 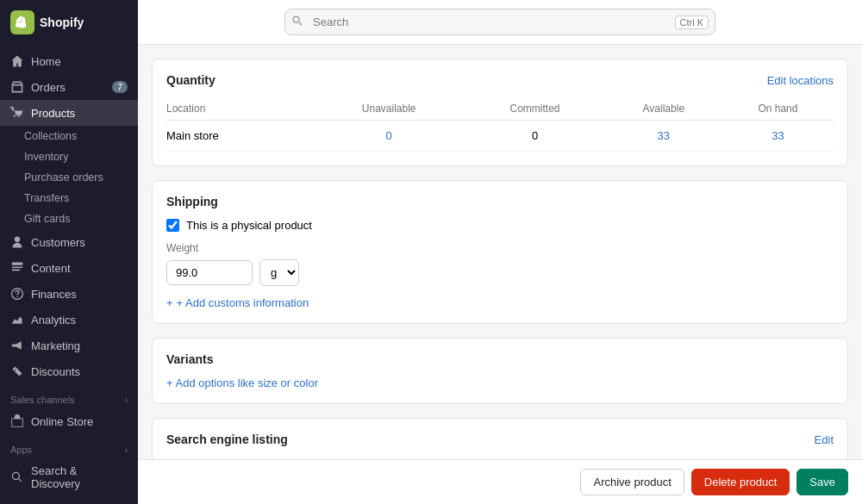 What do you see at coordinates (69, 268) in the screenshot?
I see `sidebar-item-content: Content` at bounding box center [69, 268].